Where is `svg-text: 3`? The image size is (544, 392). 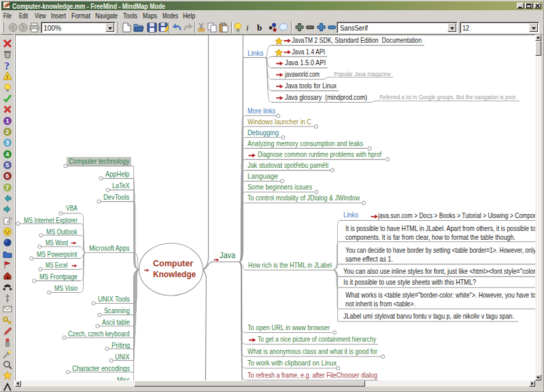
svg-text: 3 is located at coordinates (7, 143).